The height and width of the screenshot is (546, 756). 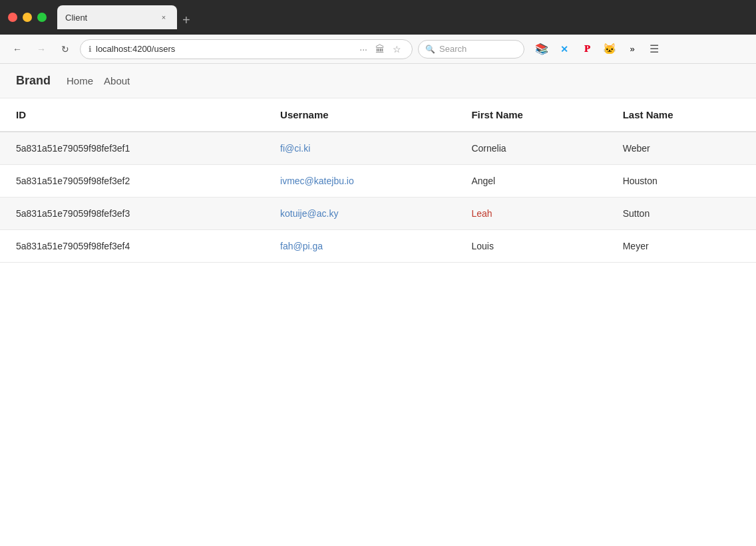 I want to click on search-bar: 🔍 Search, so click(x=471, y=49).